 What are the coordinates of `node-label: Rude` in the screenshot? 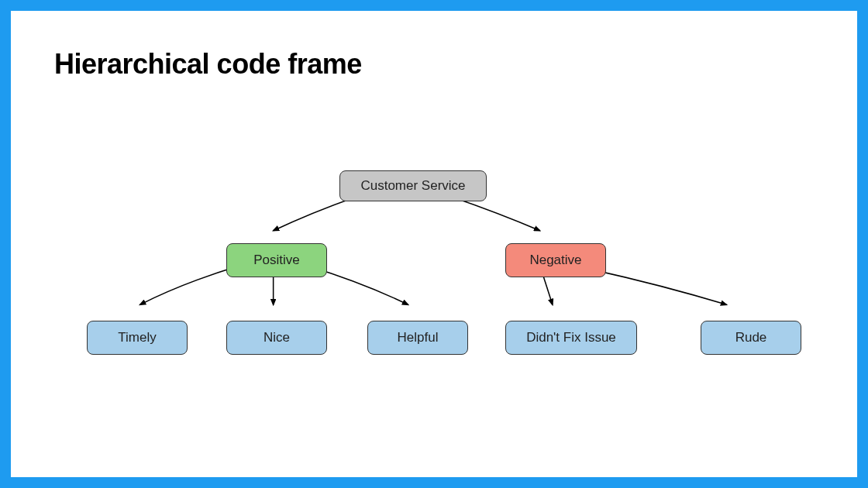 It's located at (752, 338).